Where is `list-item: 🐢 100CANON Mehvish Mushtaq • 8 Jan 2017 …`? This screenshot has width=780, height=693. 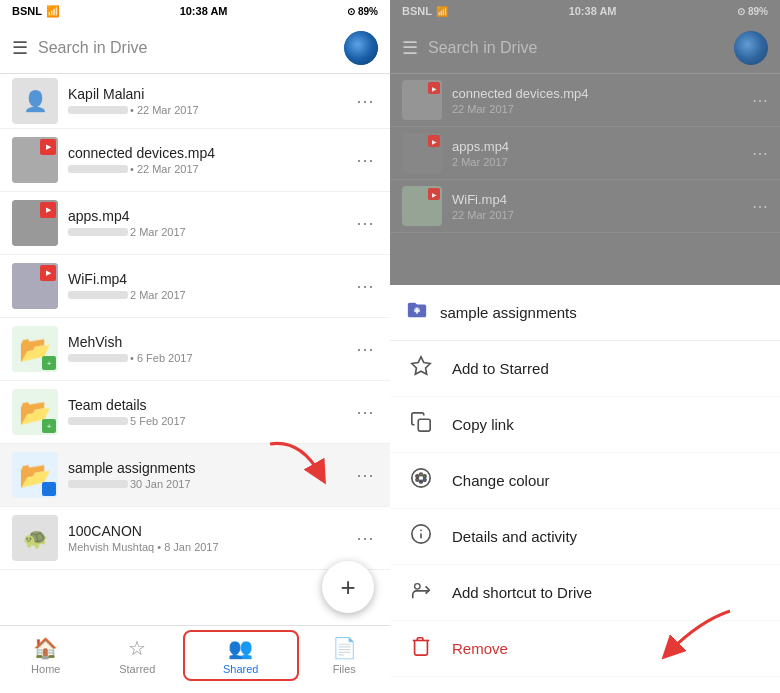
list-item: 🐢 100CANON Mehvish Mushtaq • 8 Jan 2017 … is located at coordinates (195, 538).